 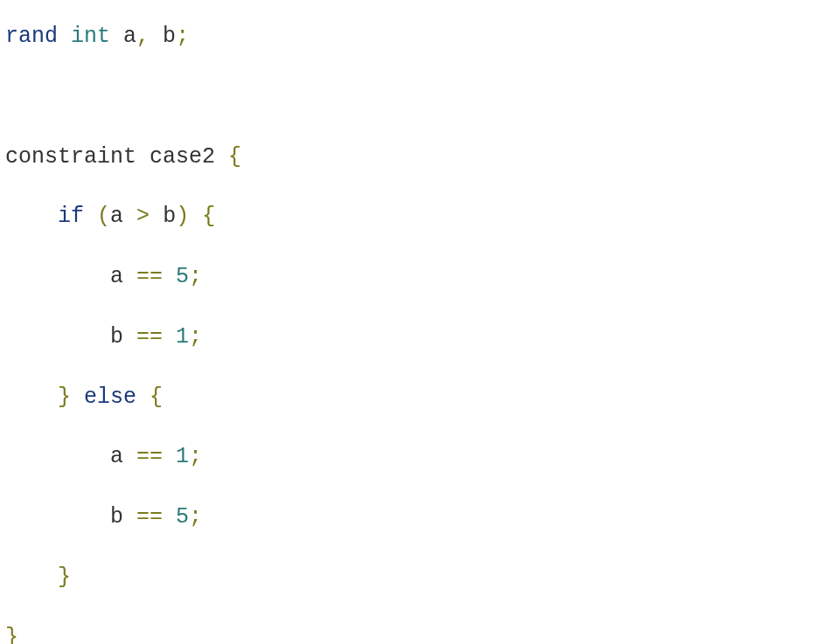 What do you see at coordinates (182, 217) in the screenshot?
I see `close-paren: )` at bounding box center [182, 217].